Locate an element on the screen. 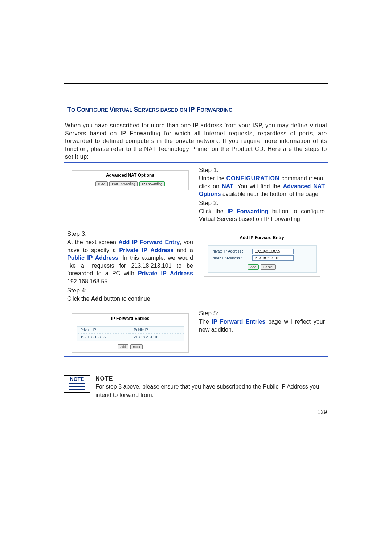  intro-paragraph: When you have subscribed for more than o… is located at coordinates (196, 141).